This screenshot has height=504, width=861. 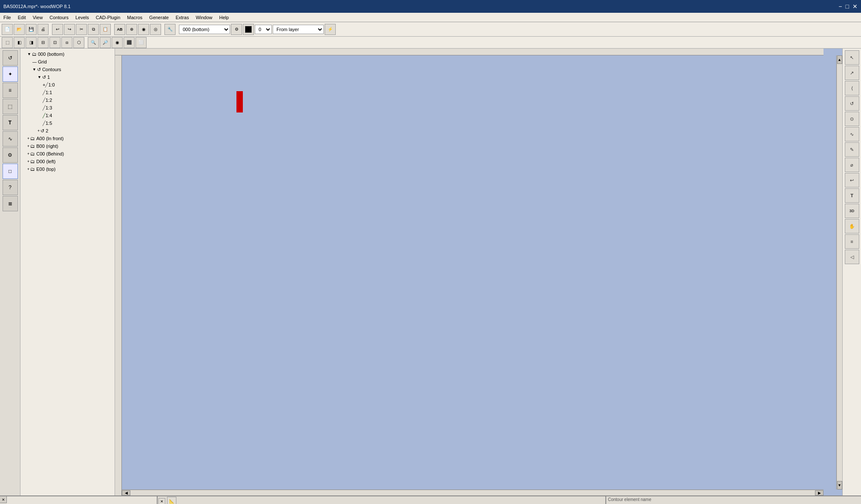 I want to click on cut-button: ✂, so click(x=81, y=29).